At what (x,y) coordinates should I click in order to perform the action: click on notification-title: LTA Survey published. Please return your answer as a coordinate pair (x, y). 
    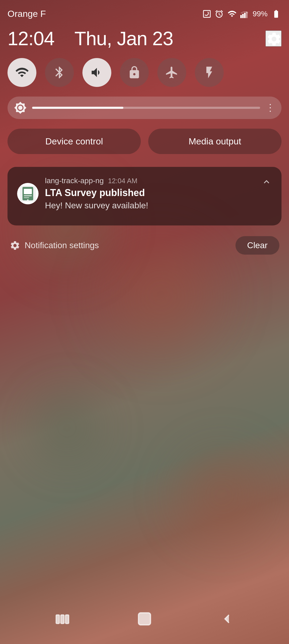
    Looking at the image, I should click on (158, 193).